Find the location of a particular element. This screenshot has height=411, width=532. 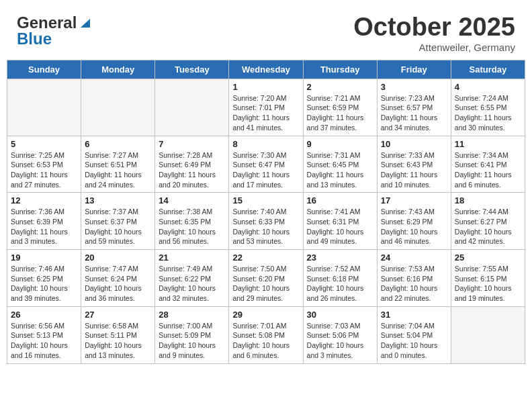

day-info: Sunrise: 7:34 AM Sunset: 6:41 PM Dayligh… is located at coordinates (488, 171).